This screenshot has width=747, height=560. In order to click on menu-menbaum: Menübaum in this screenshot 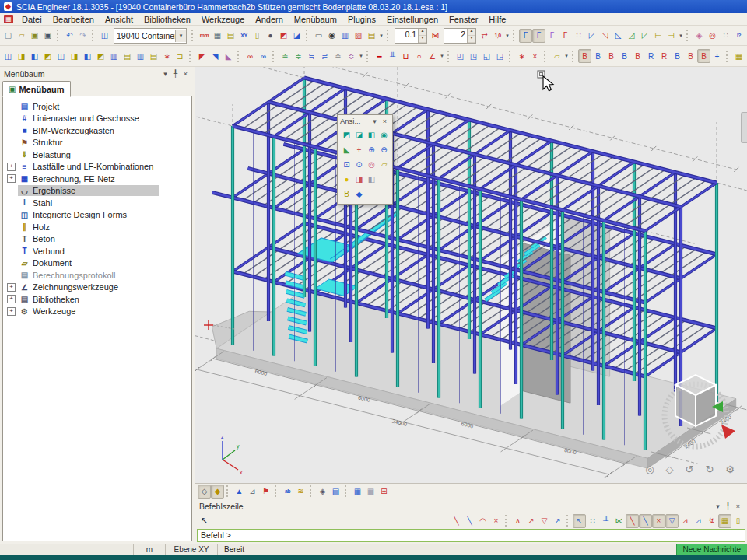, I will do `click(316, 19)`.